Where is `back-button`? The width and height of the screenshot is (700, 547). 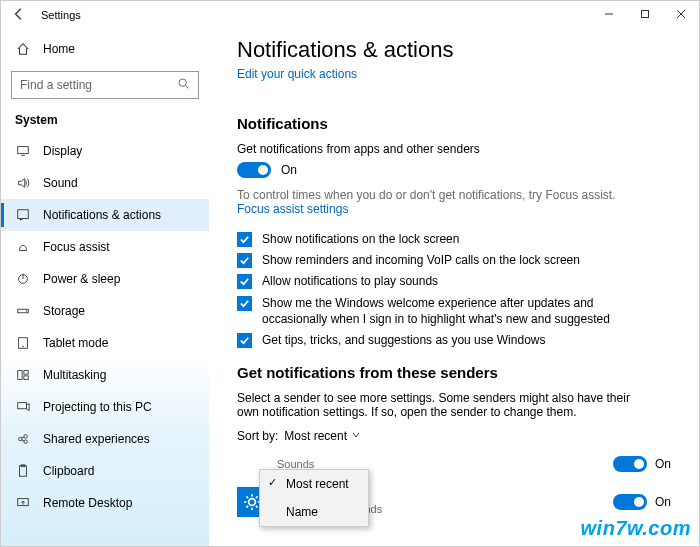 back-button is located at coordinates (19, 16).